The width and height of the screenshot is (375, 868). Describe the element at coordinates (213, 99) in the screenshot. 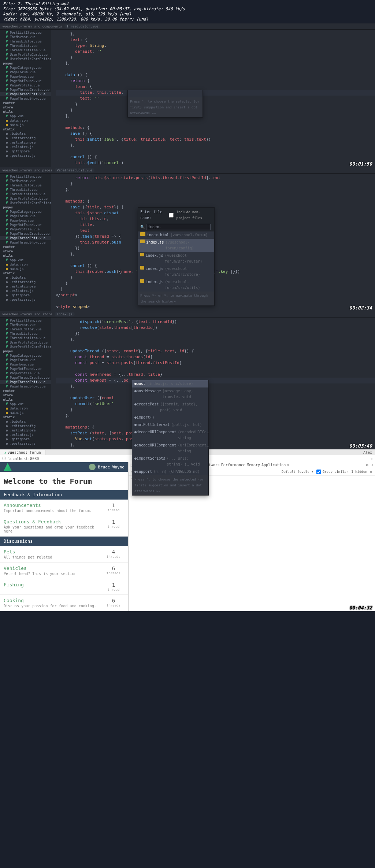

I see `code-editor: }, text: { type: String, default: '' } }…` at that location.